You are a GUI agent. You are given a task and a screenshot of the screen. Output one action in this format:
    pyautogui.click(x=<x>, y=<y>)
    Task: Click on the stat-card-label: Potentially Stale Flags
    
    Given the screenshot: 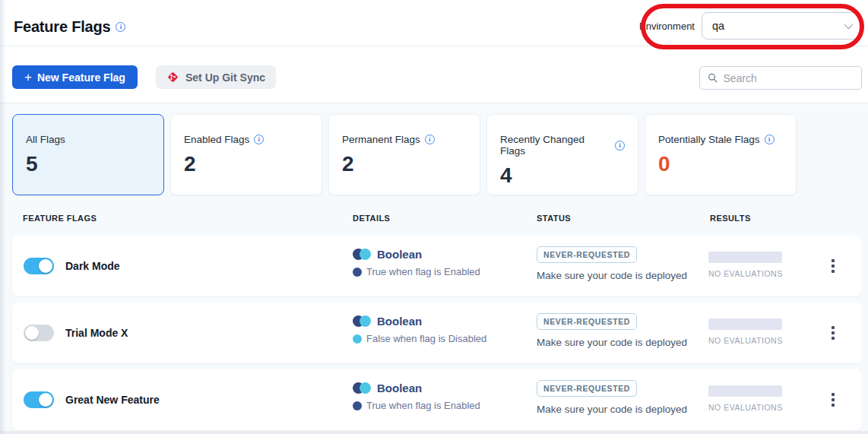 What is the action you would take?
    pyautogui.click(x=721, y=140)
    